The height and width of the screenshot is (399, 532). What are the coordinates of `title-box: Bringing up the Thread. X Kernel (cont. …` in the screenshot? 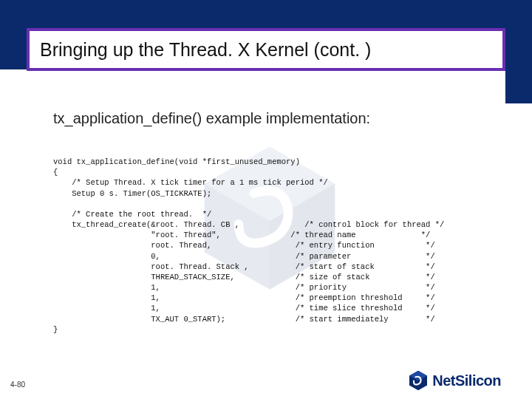 It's located at (266, 50).